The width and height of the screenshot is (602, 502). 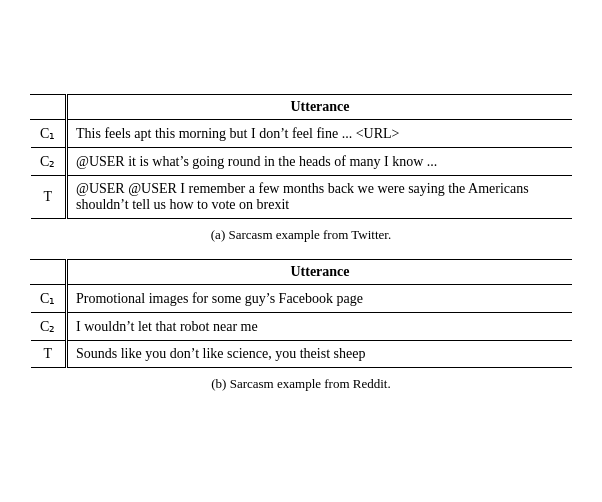 What do you see at coordinates (320, 354) in the screenshot?
I see `row-utterance: Sounds like you don’t like science, you …` at bounding box center [320, 354].